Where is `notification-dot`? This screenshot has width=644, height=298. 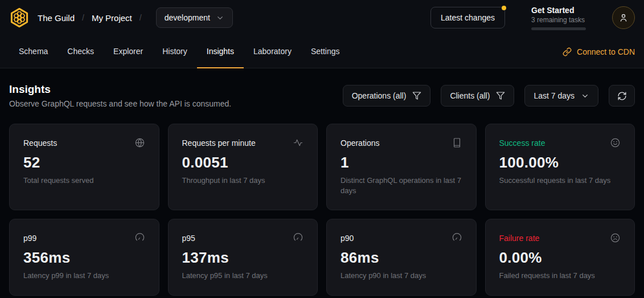 notification-dot is located at coordinates (504, 8).